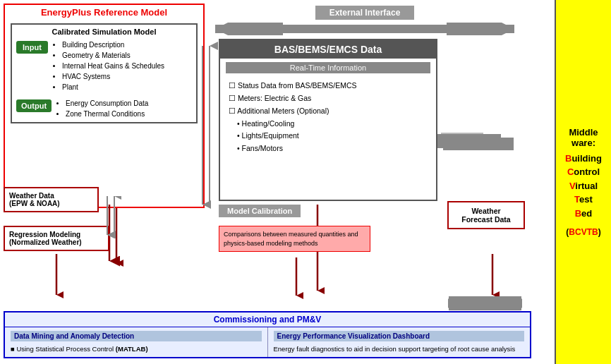  I want to click on weather-data-line2: (EPW & NOAA), so click(51, 203).